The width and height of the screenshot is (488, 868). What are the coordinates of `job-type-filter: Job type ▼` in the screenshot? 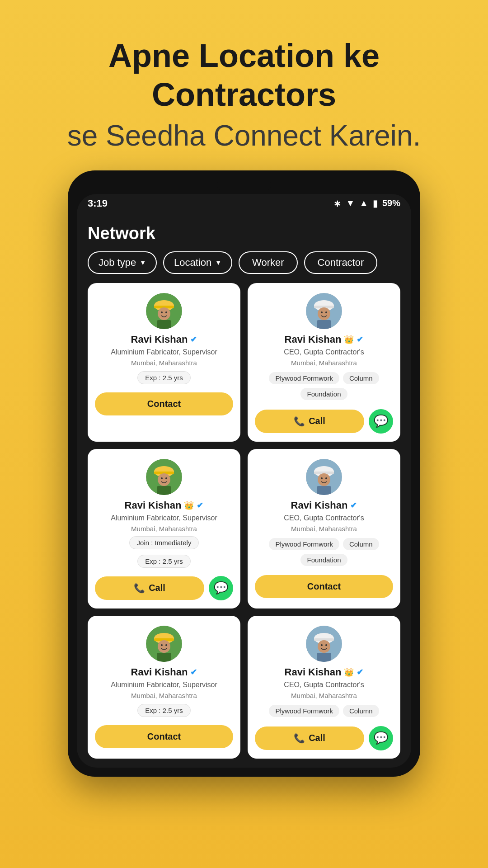 It's located at (122, 263).